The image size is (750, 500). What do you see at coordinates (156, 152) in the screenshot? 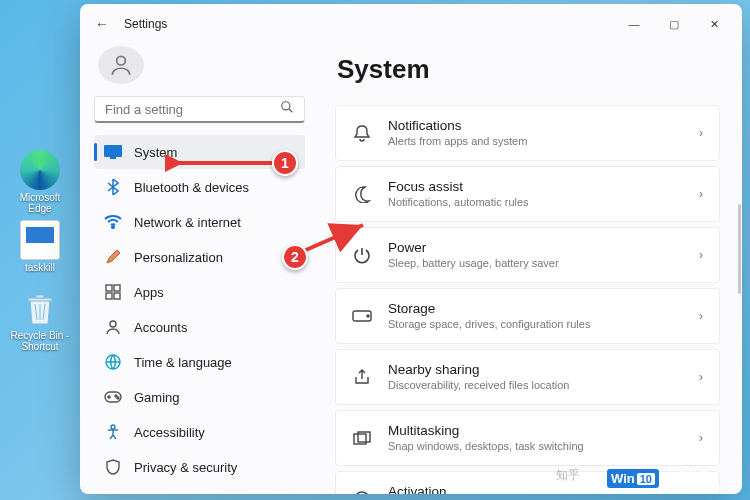
I see `nav-label: System` at bounding box center [156, 152].